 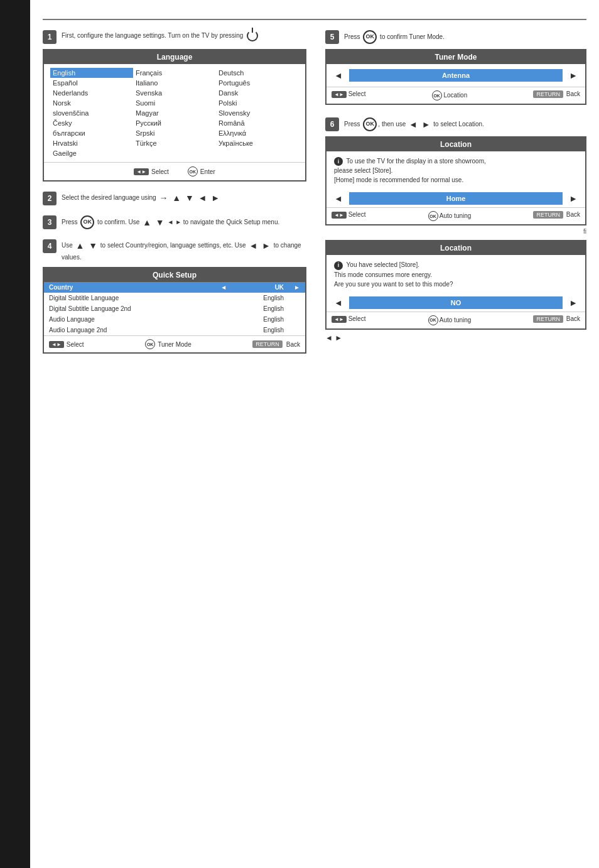 I want to click on language-panel: Language English Français Deutsch Españo…, so click(x=175, y=116).